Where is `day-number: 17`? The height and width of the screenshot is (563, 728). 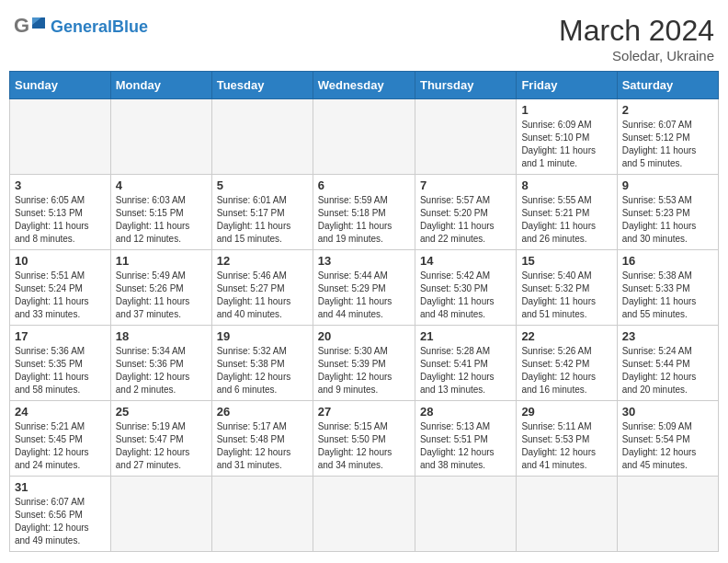 day-number: 17 is located at coordinates (61, 337).